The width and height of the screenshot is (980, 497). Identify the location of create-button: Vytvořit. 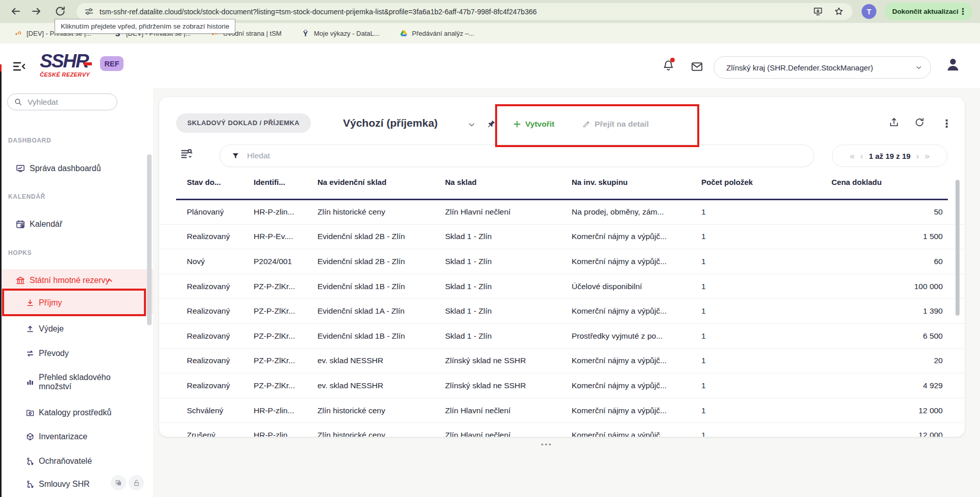
(533, 124).